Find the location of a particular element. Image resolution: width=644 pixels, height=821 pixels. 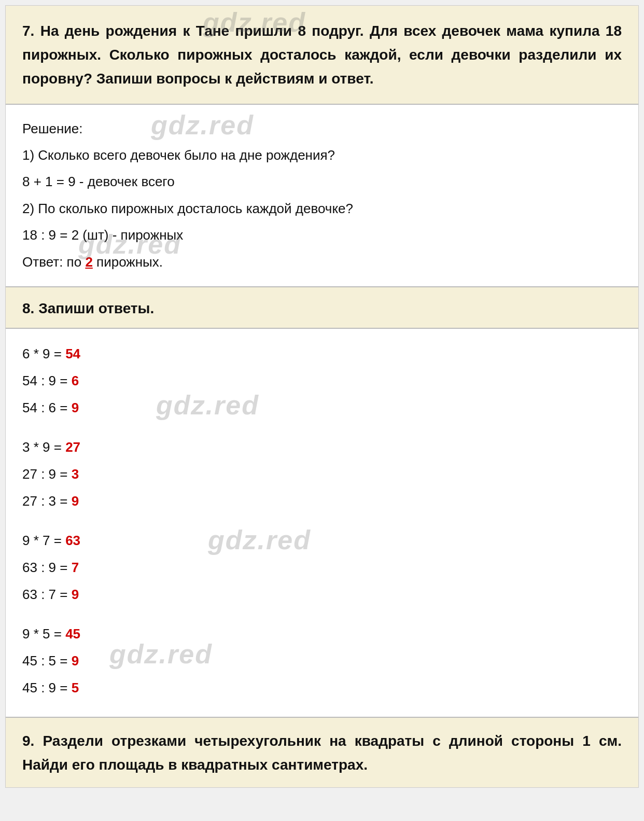

expr-1-1: 6 * 9 = is located at coordinates (44, 354).